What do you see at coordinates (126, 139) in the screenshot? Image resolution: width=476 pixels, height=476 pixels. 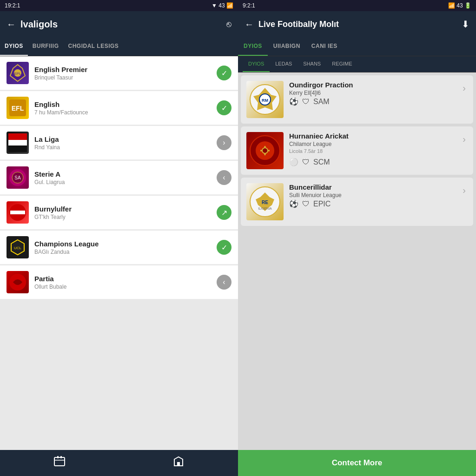 I see `league-name-3: La Liga` at bounding box center [126, 139].